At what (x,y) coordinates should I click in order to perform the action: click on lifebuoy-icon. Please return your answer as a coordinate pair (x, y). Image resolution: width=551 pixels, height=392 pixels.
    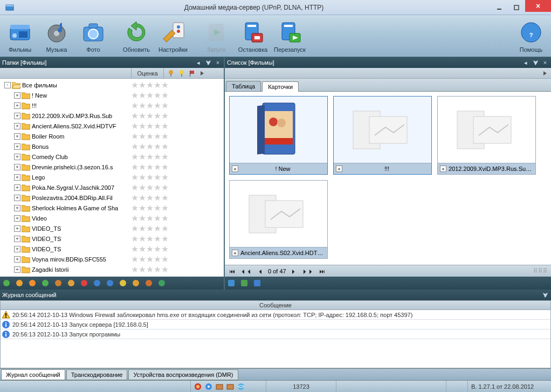
    Looking at the image, I should click on (84, 283).